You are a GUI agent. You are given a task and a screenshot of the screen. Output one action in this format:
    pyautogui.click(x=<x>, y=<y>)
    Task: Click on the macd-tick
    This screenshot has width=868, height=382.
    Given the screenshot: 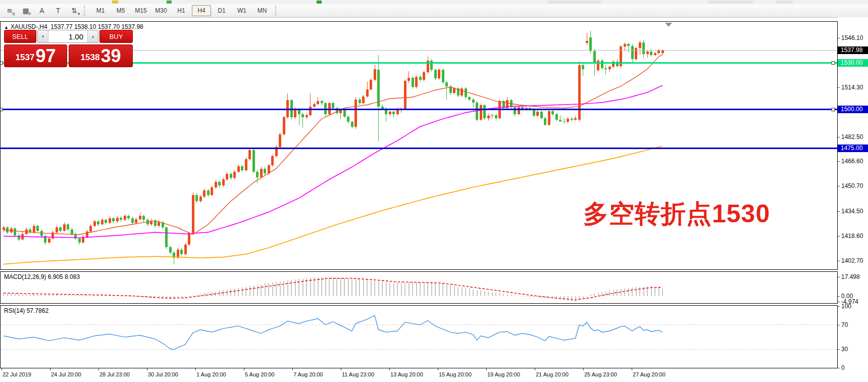 What is the action you would take?
    pyautogui.click(x=839, y=302)
    